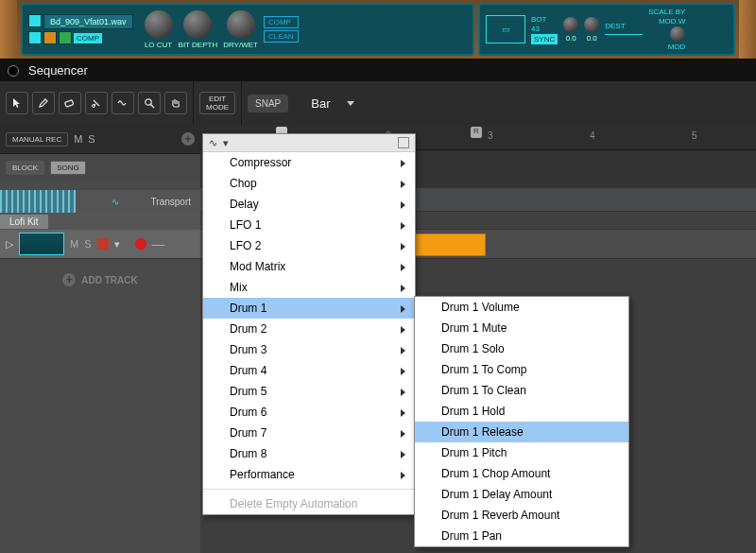  What do you see at coordinates (42, 244) in the screenshot?
I see `device-thumb` at bounding box center [42, 244].